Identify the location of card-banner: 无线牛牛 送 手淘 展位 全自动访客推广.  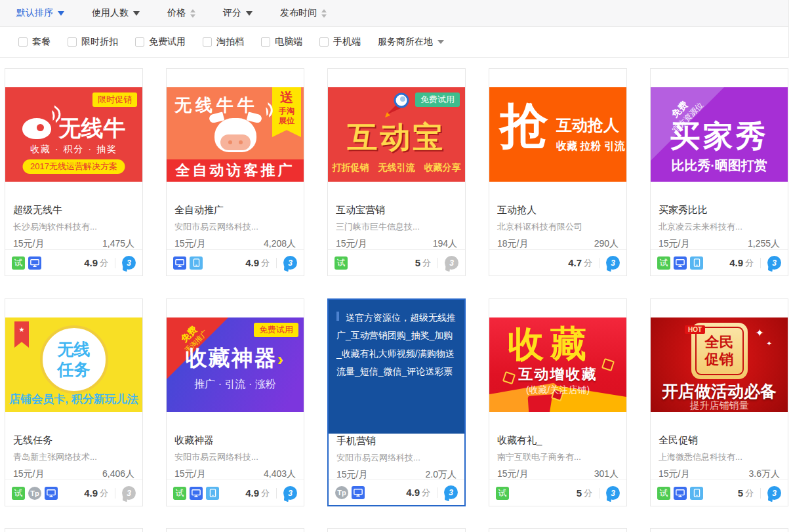
(235, 134).